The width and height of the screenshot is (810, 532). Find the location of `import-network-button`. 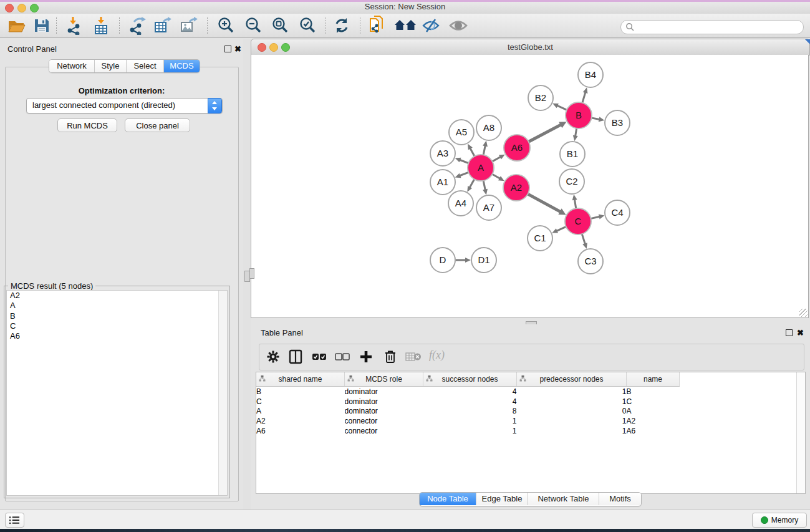

import-network-button is located at coordinates (75, 26).